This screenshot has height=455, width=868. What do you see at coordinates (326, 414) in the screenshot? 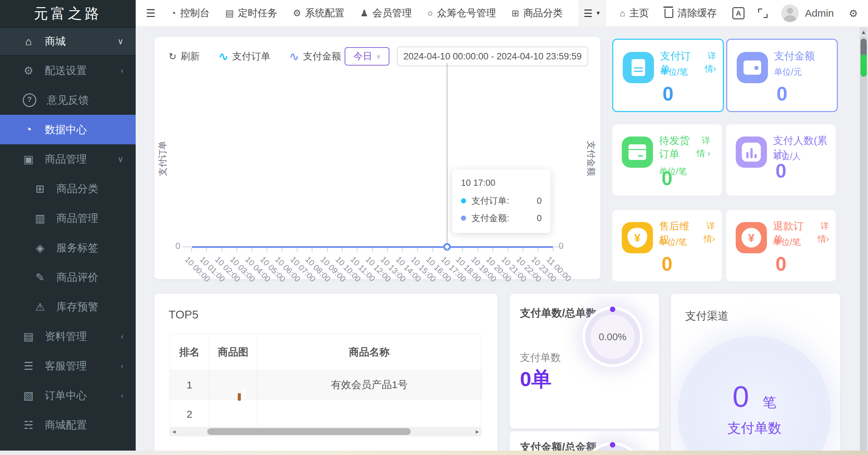
I see `table-row: 2` at bounding box center [326, 414].